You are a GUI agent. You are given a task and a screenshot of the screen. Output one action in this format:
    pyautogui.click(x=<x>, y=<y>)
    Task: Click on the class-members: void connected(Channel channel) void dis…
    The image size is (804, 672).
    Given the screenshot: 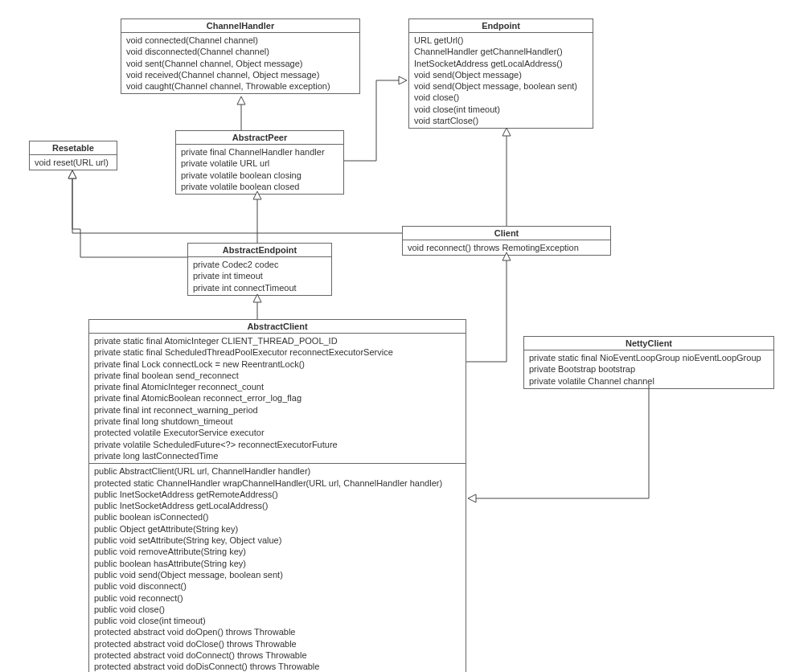 What is the action you would take?
    pyautogui.click(x=240, y=63)
    